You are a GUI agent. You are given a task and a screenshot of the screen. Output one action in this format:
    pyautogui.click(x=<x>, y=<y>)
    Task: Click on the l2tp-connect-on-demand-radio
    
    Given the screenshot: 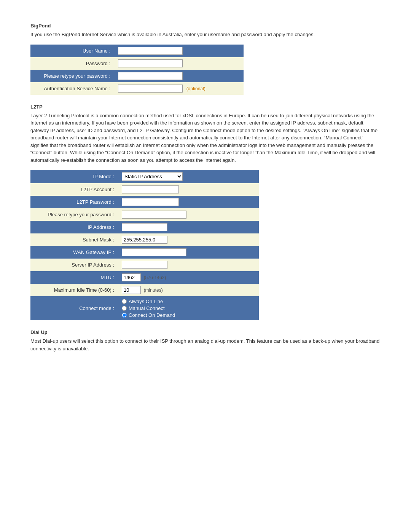 What is the action you would take?
    pyautogui.click(x=124, y=315)
    